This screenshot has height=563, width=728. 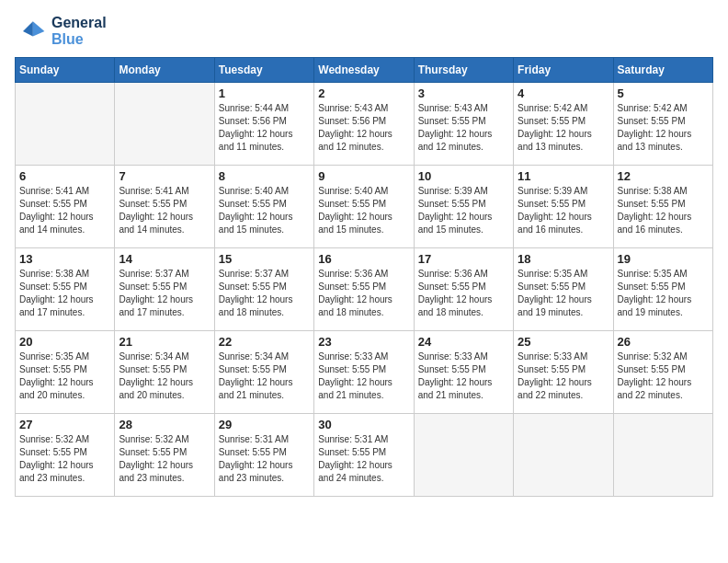 What do you see at coordinates (463, 373) in the screenshot?
I see `calendar-cell: 24Sunrise: 5:33 AMSunset: 5:55 PMDayligh…` at bounding box center [463, 373].